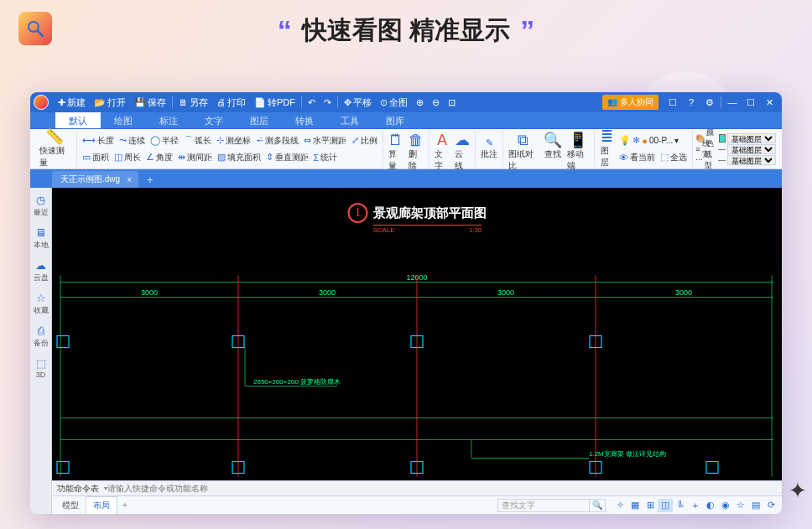  What do you see at coordinates (304, 121) in the screenshot?
I see `tab-convert: 转换` at bounding box center [304, 121].